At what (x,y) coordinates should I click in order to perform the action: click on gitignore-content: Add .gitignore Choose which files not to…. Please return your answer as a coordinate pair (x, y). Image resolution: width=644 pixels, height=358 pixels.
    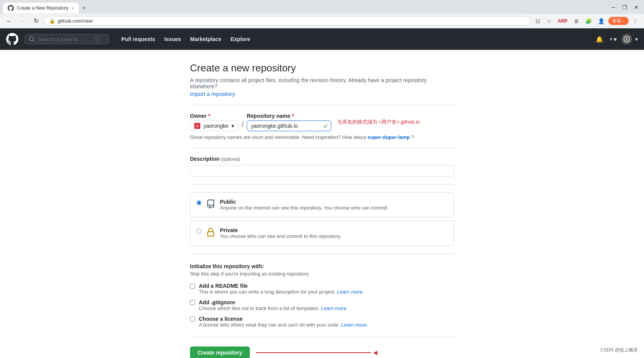
    Looking at the image, I should click on (273, 305).